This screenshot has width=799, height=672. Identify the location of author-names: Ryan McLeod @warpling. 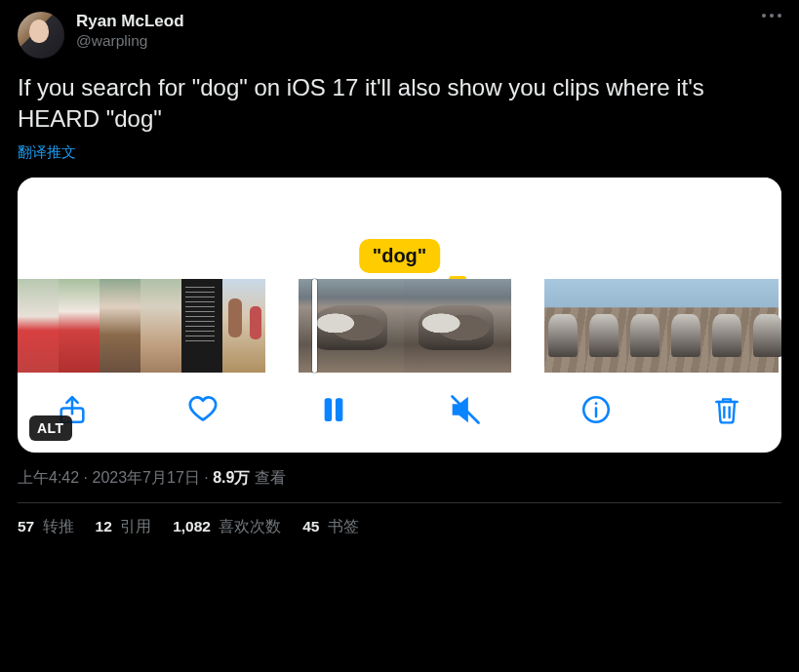
(131, 31).